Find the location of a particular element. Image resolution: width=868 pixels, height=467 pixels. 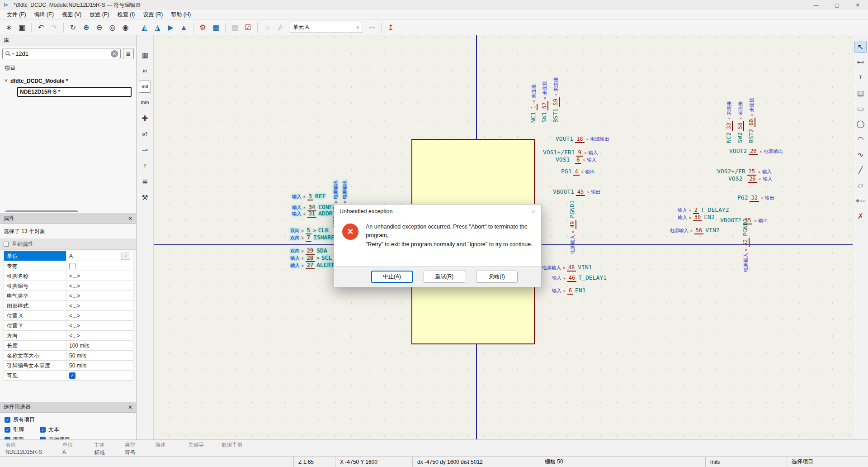

add-textbox-tool-icon: ▤ is located at coordinates (861, 93).